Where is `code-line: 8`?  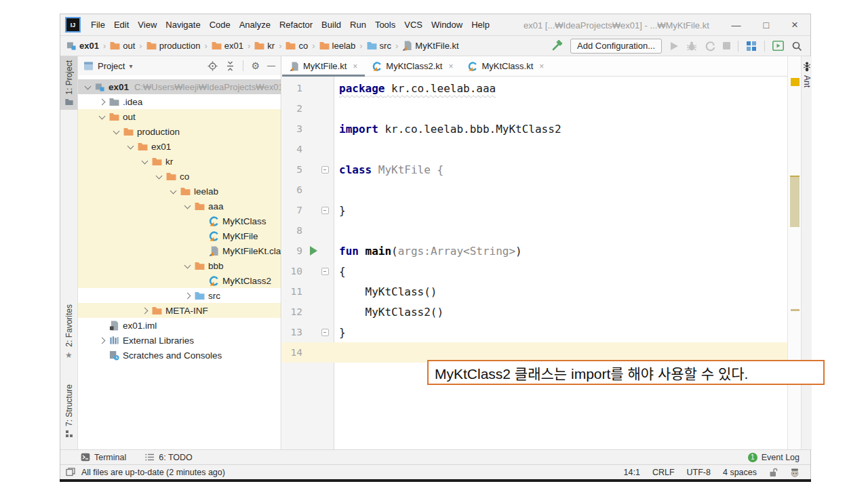
code-line: 8 is located at coordinates (534, 230).